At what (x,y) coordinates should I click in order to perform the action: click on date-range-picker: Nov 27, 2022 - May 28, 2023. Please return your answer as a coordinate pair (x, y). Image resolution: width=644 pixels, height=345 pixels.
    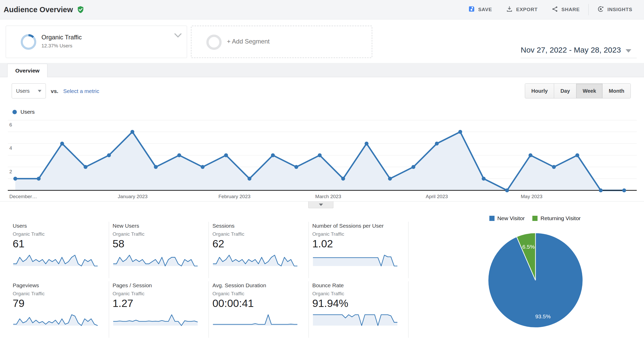
    Looking at the image, I should click on (579, 52).